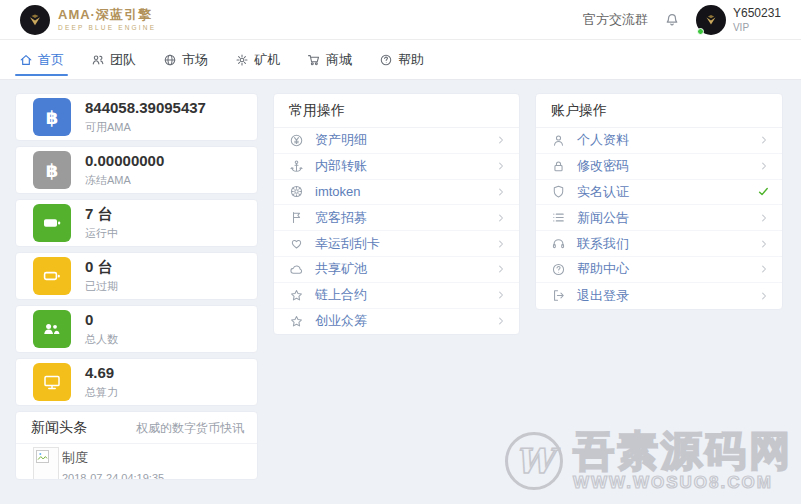 Image resolution: width=801 pixels, height=504 pixels. I want to click on frozen-balance-label: 冻结AMA, so click(124, 180).